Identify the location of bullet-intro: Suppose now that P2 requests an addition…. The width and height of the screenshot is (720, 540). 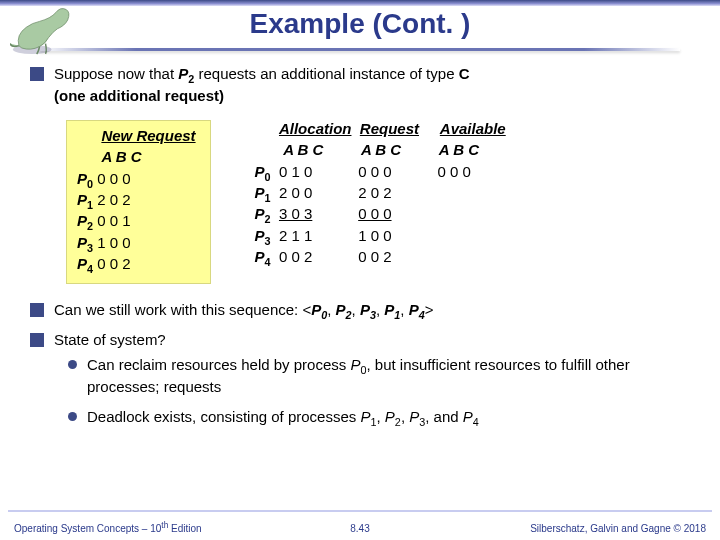
(360, 85).